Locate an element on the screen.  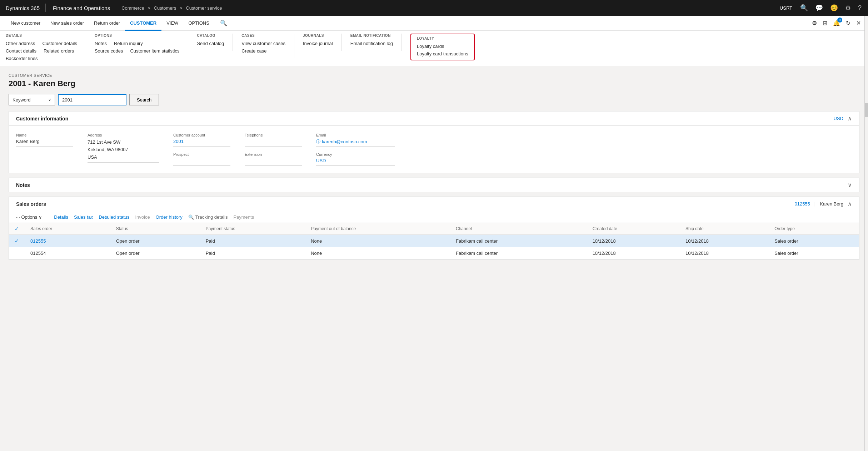
cmd-return-inquiry: Return inquiry is located at coordinates (129, 44).